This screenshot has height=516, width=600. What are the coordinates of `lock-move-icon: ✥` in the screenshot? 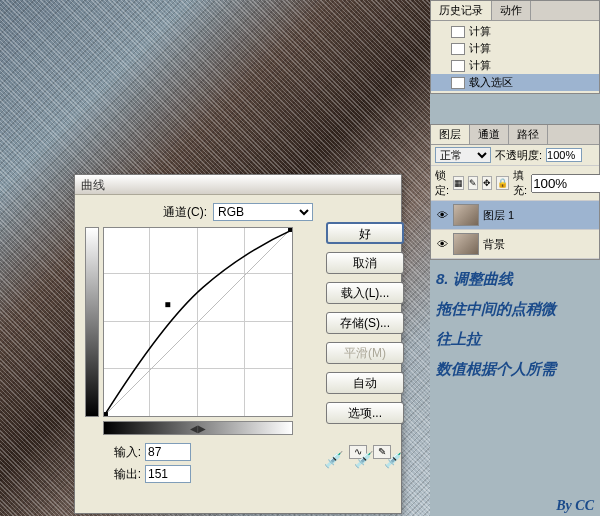 It's located at (487, 183).